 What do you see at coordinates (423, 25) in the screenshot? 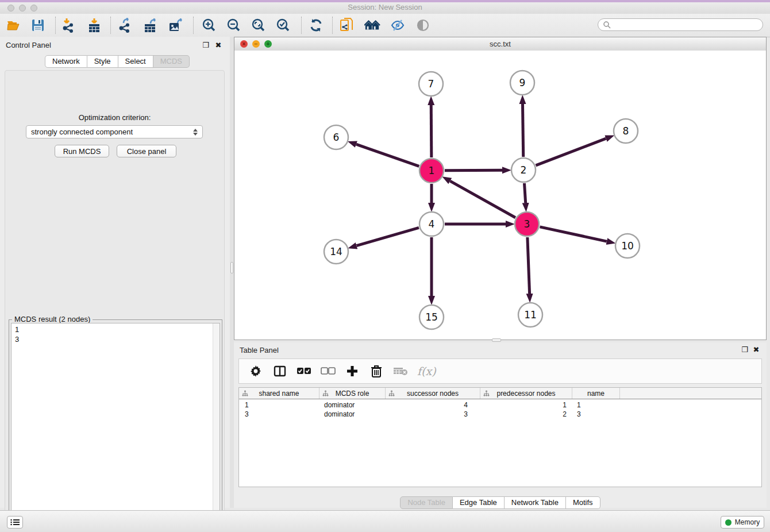
I see `show-all-icon` at bounding box center [423, 25].